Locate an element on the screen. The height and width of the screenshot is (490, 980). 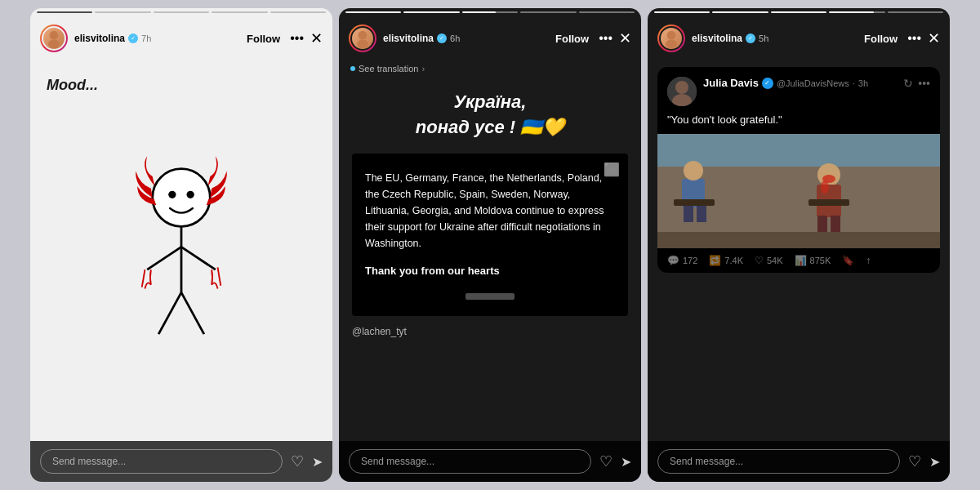
follow-button-1: Follow is located at coordinates (263, 39).